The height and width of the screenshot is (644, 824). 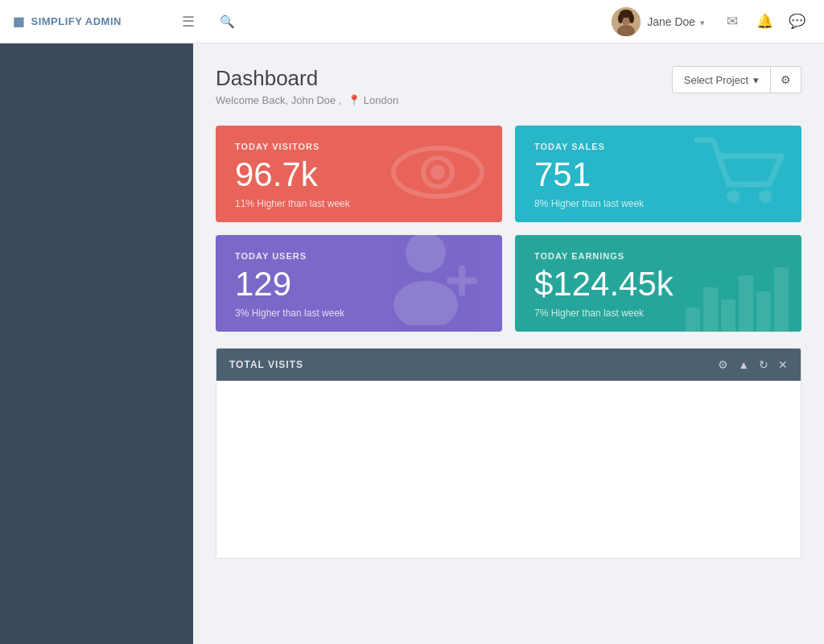 What do you see at coordinates (783, 365) in the screenshot?
I see `panel-close-button: ✕` at bounding box center [783, 365].